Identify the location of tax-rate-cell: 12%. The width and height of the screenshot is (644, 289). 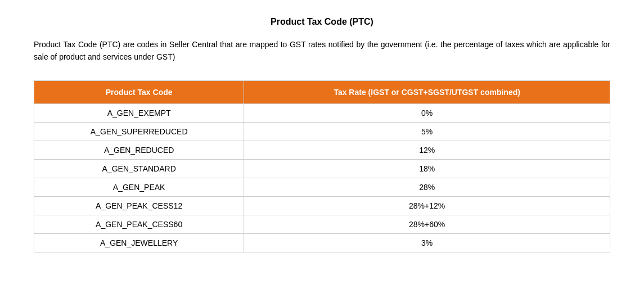
(427, 150).